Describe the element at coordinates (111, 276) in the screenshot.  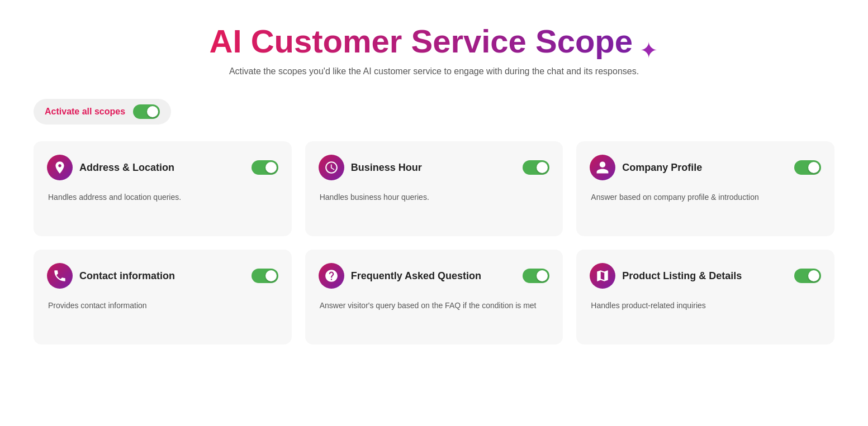
I see `card-title-row-contact-information: Contact information` at that location.